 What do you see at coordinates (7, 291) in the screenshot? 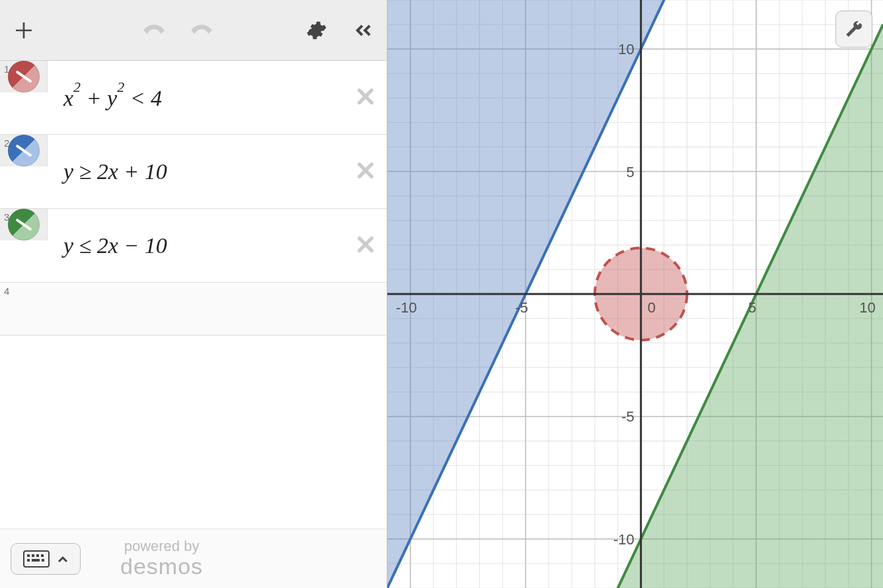
I see `expression-index: 4` at bounding box center [7, 291].